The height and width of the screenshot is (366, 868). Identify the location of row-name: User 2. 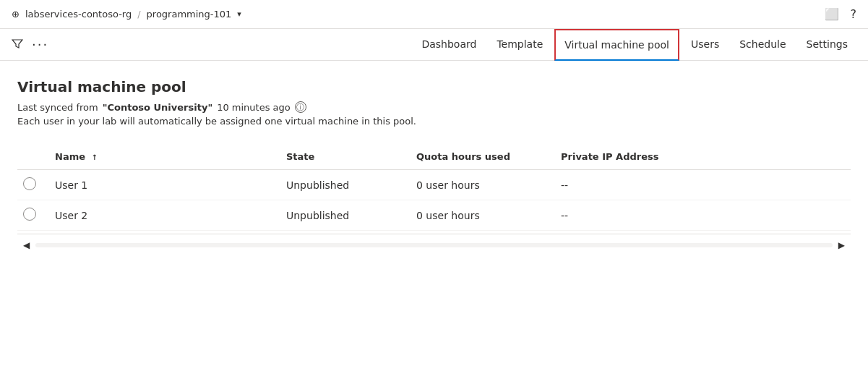
(162, 216).